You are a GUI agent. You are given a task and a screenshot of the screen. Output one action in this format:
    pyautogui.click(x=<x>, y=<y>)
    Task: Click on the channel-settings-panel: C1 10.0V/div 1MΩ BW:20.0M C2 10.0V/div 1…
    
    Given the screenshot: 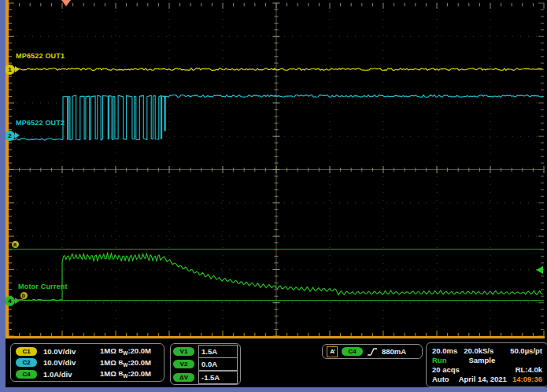 What is the action you would take?
    pyautogui.click(x=87, y=362)
    